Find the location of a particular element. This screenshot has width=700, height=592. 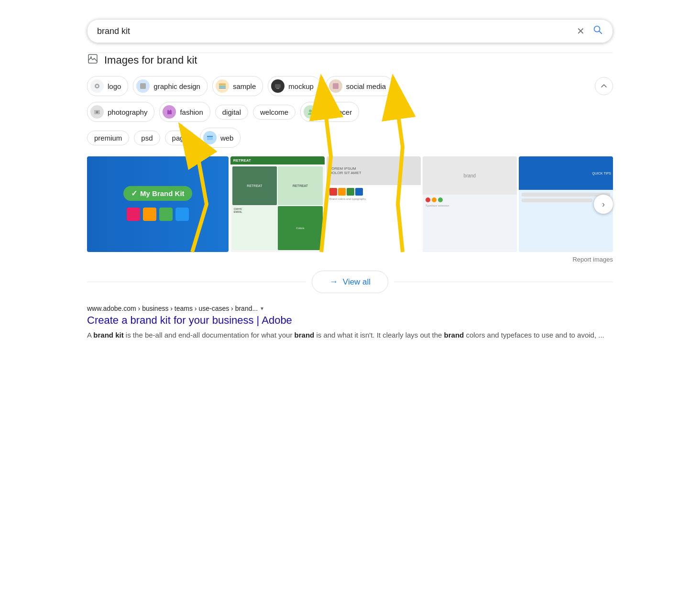

chip-fashion-label: fashion is located at coordinates (191, 112).